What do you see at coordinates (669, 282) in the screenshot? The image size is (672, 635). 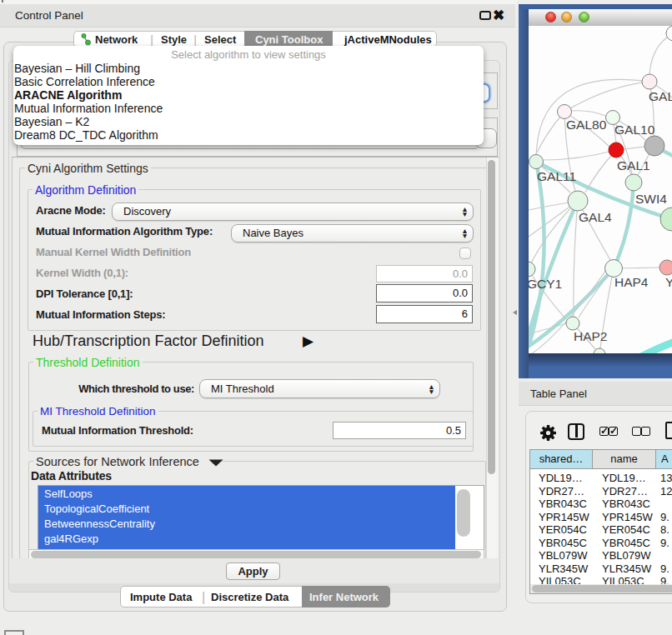 I see `svg-text: Y` at bounding box center [669, 282].